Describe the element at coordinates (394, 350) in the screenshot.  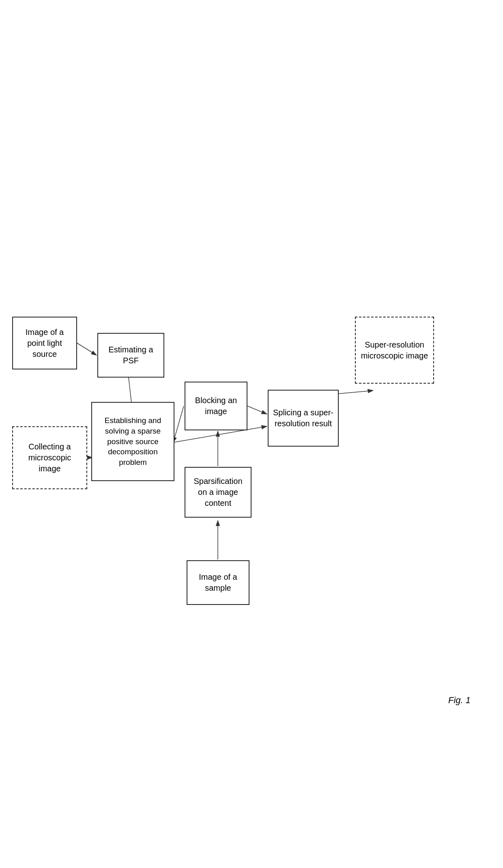
I see `super-resolution-box: Super-resolution microscopic image` at that location.